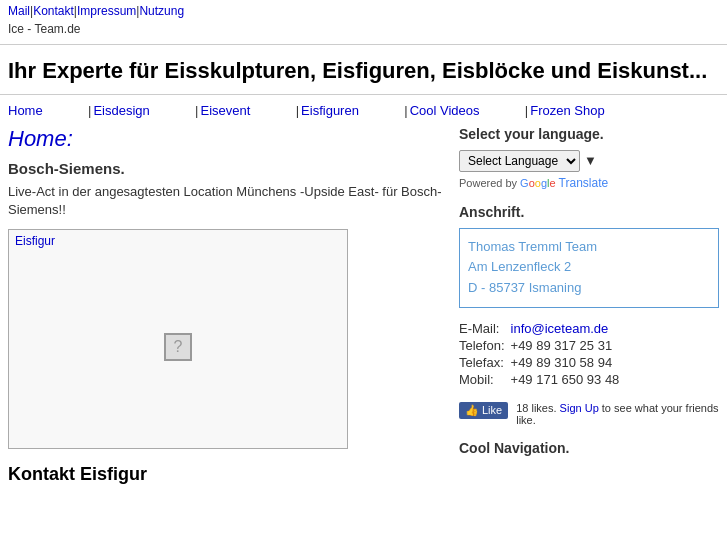 The image size is (727, 545). What do you see at coordinates (364, 44) in the screenshot?
I see `divider-top` at bounding box center [364, 44].